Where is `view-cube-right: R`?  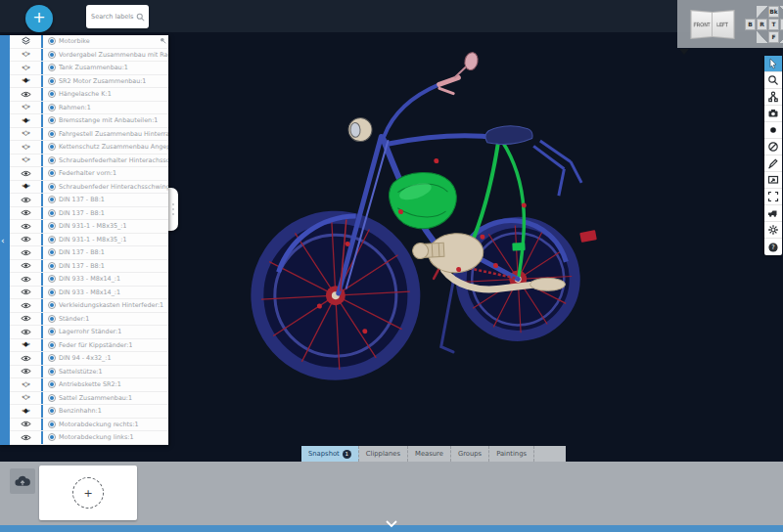 view-cube-right: R is located at coordinates (761, 24).